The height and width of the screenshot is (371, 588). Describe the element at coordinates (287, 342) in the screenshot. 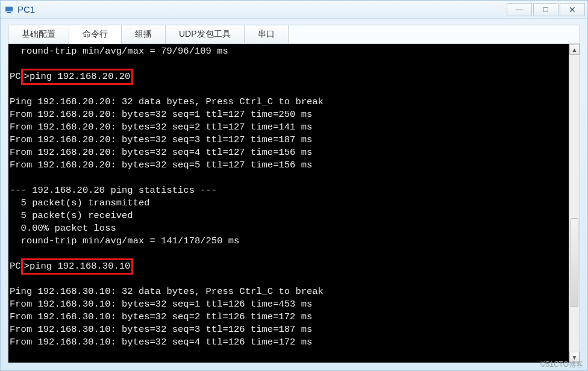

I see `terminal-line: From 192.168.30.10: bytes=32 seq=4 ttl=1…` at that location.